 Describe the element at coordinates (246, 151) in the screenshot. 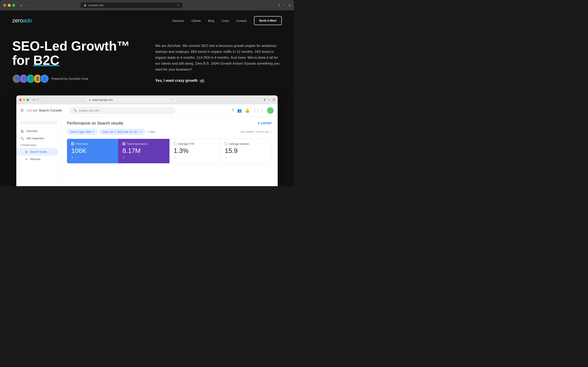

I see `average-position-card: Average position 15.9 ?` at that location.